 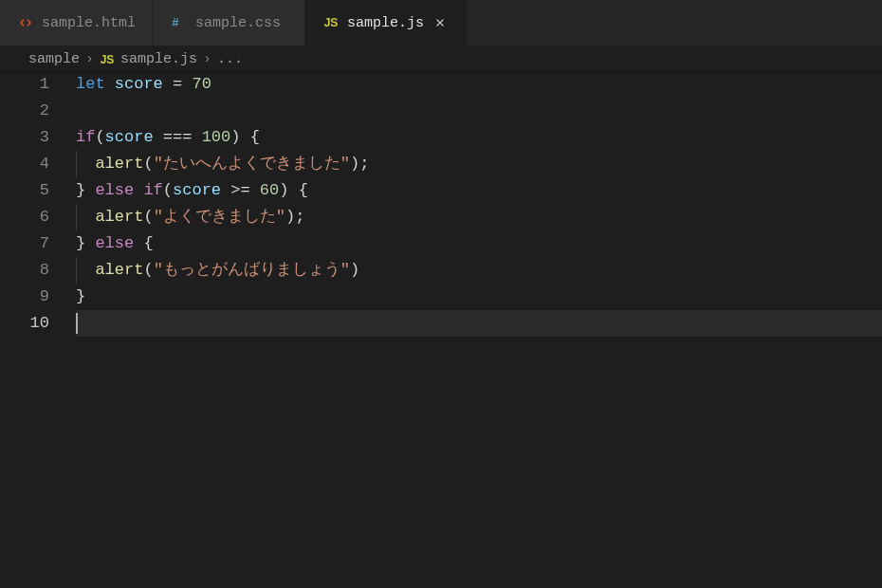 What do you see at coordinates (25, 217) in the screenshot?
I see `line-number: 6` at bounding box center [25, 217].